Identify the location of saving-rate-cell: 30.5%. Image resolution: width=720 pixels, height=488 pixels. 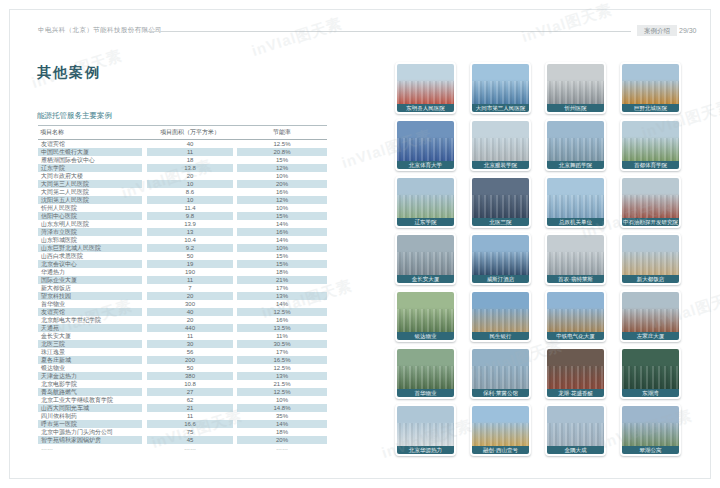
(282, 344).